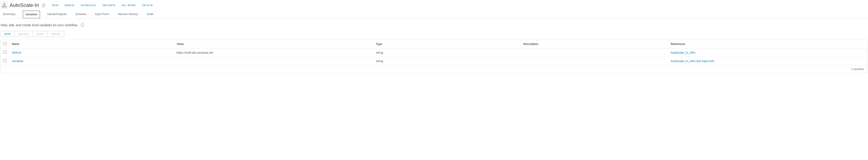 This screenshot has width=868, height=160. Describe the element at coordinates (102, 5) in the screenshot. I see `header-actions: RUN DEBUG SCHEDULE VALIDATE ALL RUNS DEL…` at that location.